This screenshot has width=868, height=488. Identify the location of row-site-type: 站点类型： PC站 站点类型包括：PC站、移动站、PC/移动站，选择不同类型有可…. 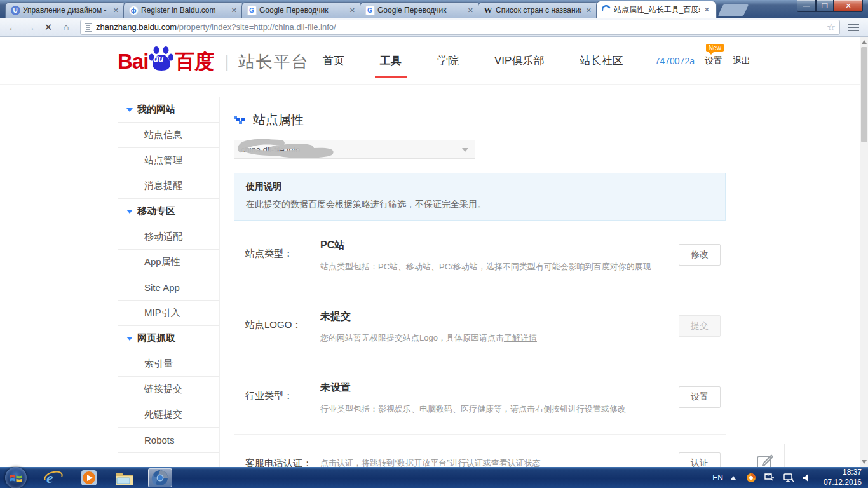
(480, 257).